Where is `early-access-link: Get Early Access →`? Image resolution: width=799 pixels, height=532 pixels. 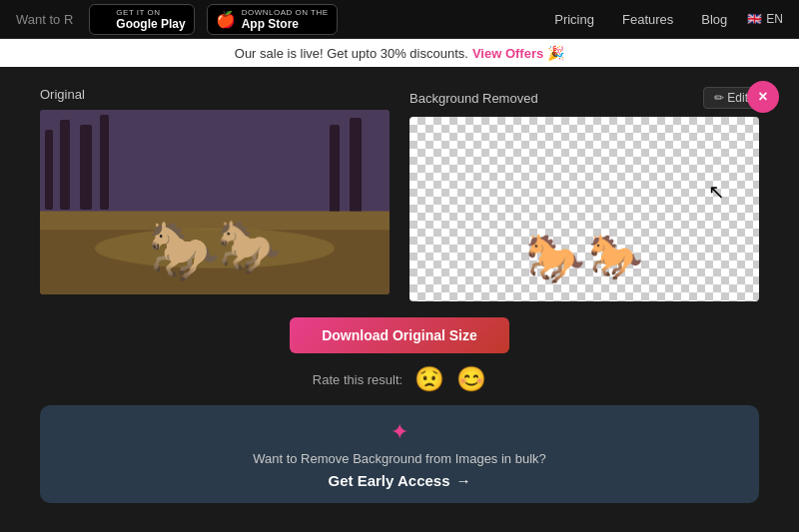
early-access-link: Get Early Access → is located at coordinates (400, 481).